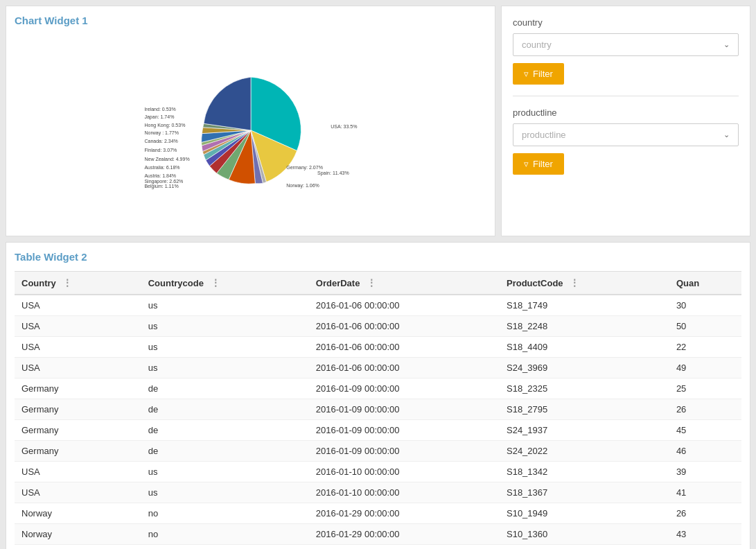 This screenshot has height=549, width=756. Describe the element at coordinates (161, 141) in the screenshot. I see `pie-label-canada: Canada: 2.34%` at that location.